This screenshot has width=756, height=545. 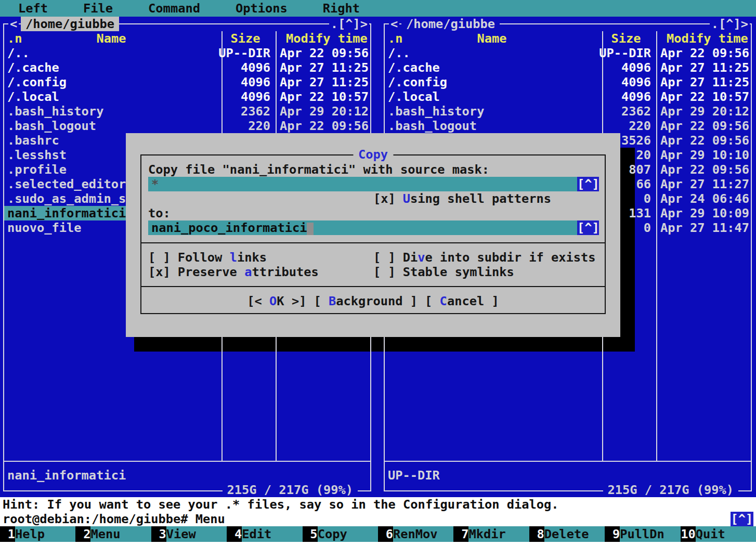 I want to click on fkey-number: 5, so click(x=310, y=534).